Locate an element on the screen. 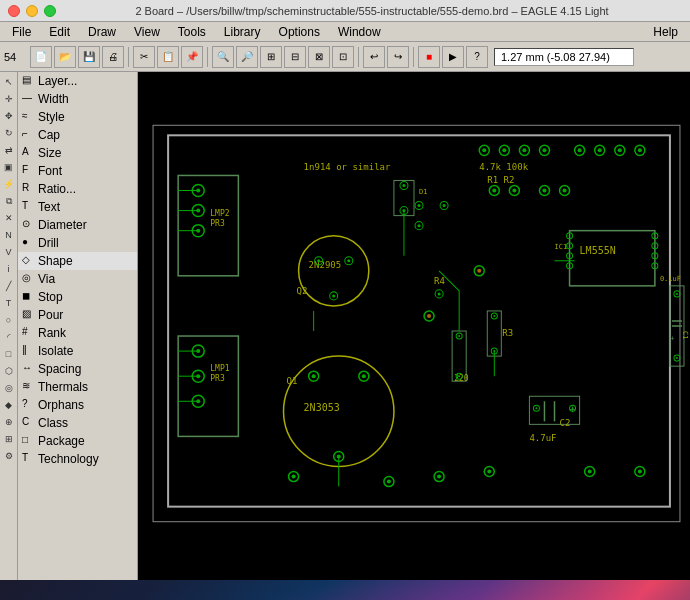 The height and width of the screenshot is (600, 690). sidebar-item-font: F Font is located at coordinates (78, 171).